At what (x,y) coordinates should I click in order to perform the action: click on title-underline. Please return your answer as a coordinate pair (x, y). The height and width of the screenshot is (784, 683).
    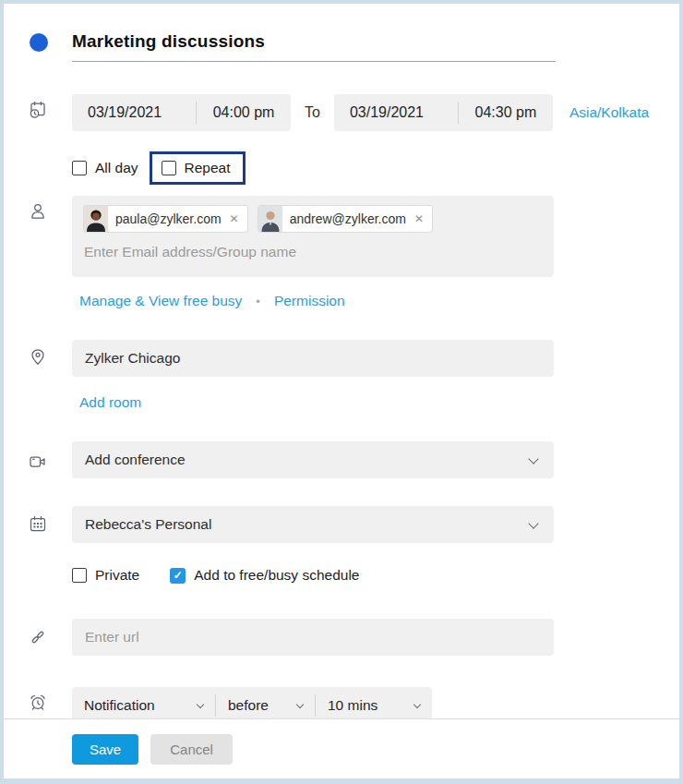
    Looking at the image, I should click on (314, 61).